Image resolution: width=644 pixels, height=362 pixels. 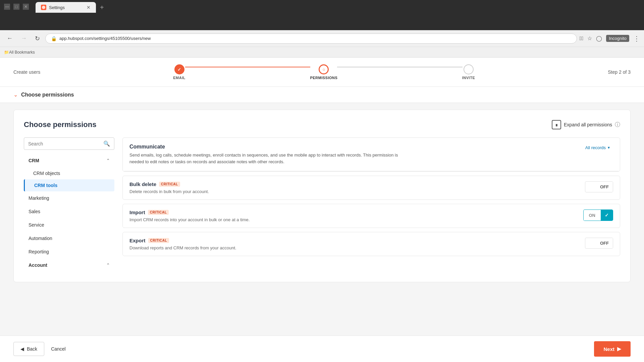 What do you see at coordinates (22, 349) in the screenshot?
I see `back-arrow-icon: ◀` at bounding box center [22, 349].